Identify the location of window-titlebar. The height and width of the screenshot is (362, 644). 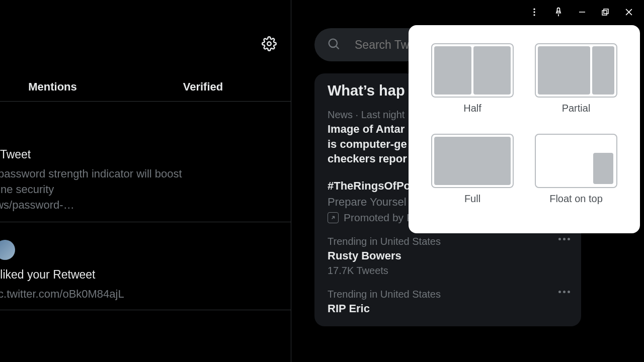
(587, 12).